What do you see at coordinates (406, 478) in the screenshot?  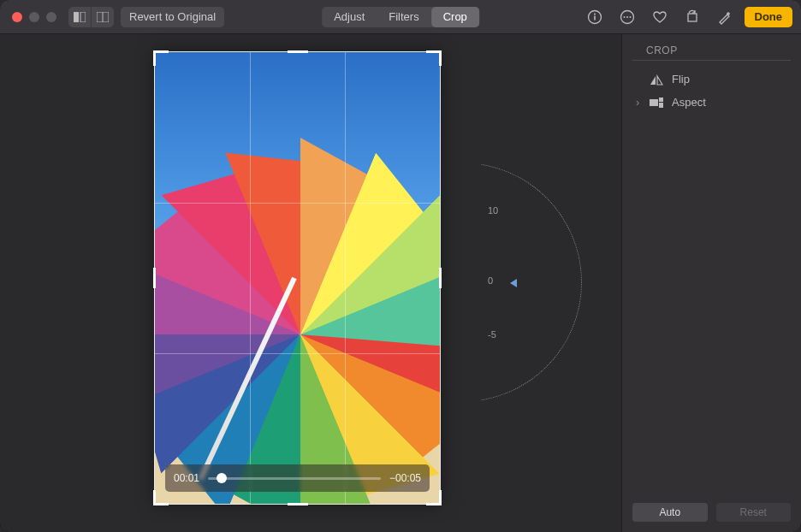 I see `trim-remaining: −00:05` at bounding box center [406, 478].